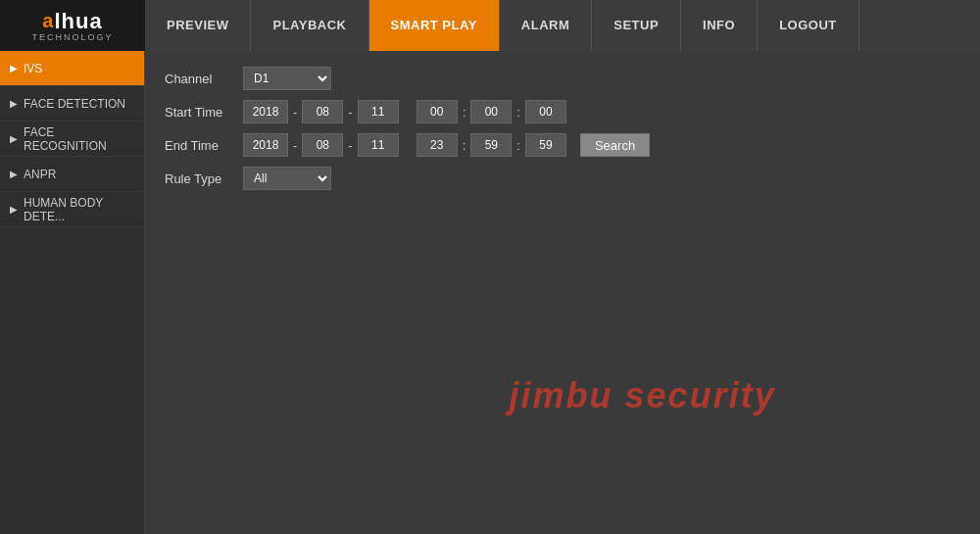 The height and width of the screenshot is (534, 980). I want to click on rule-type-label: Rule Type, so click(204, 178).